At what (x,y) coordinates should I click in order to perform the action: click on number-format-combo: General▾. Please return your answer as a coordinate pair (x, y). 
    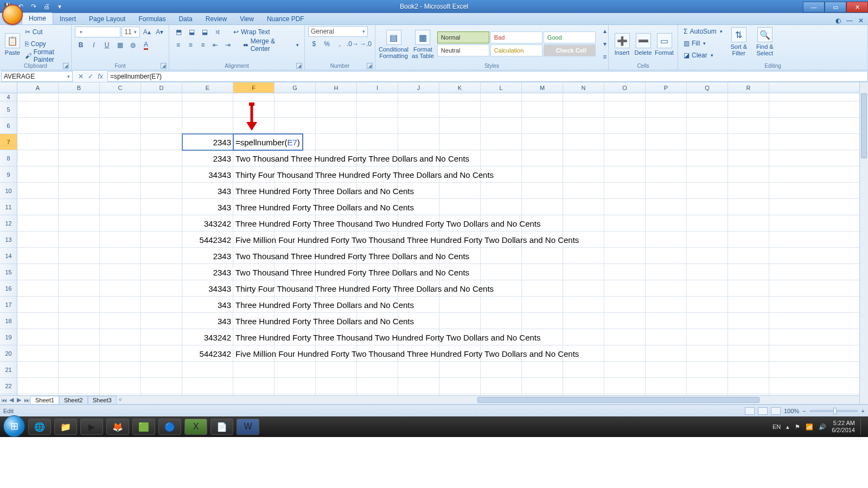
    Looking at the image, I should click on (338, 31).